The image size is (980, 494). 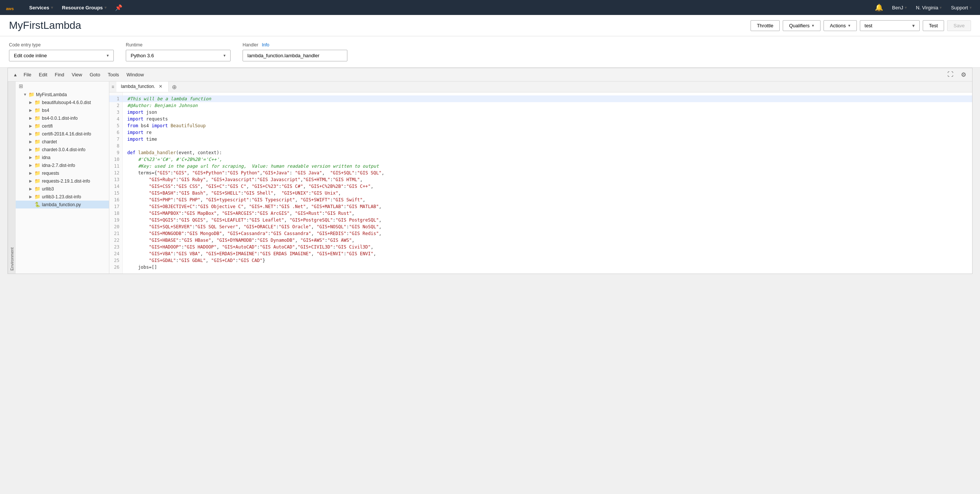 What do you see at coordinates (62, 173) in the screenshot?
I see `list-item: ▶ 📁 requests` at bounding box center [62, 173].